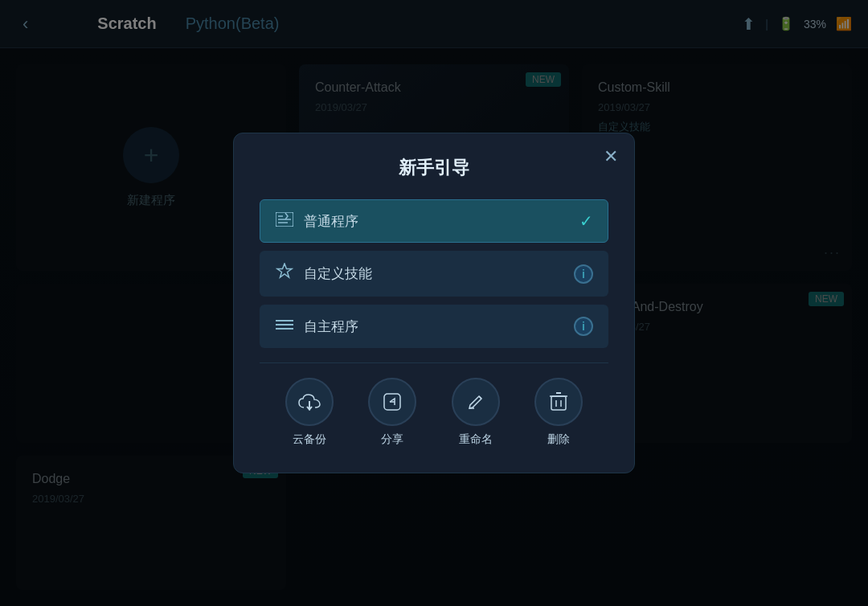 The height and width of the screenshot is (606, 868). Describe the element at coordinates (434, 363) in the screenshot. I see `dialog-divider` at that location.